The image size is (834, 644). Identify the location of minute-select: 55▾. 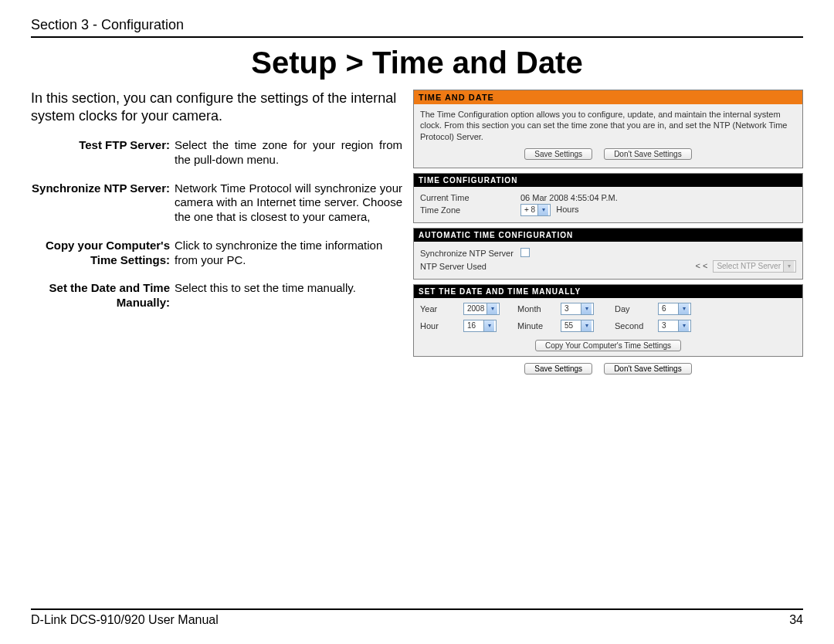
(578, 326).